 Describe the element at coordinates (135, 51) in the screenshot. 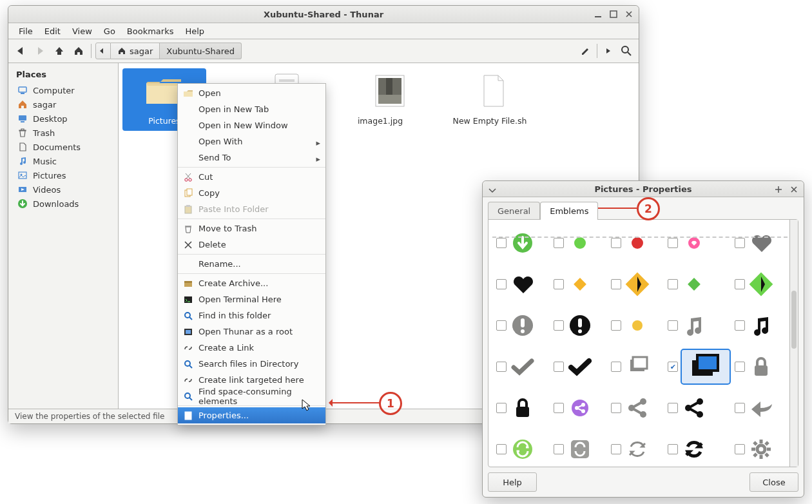

I see `crumb-home: sagar` at that location.